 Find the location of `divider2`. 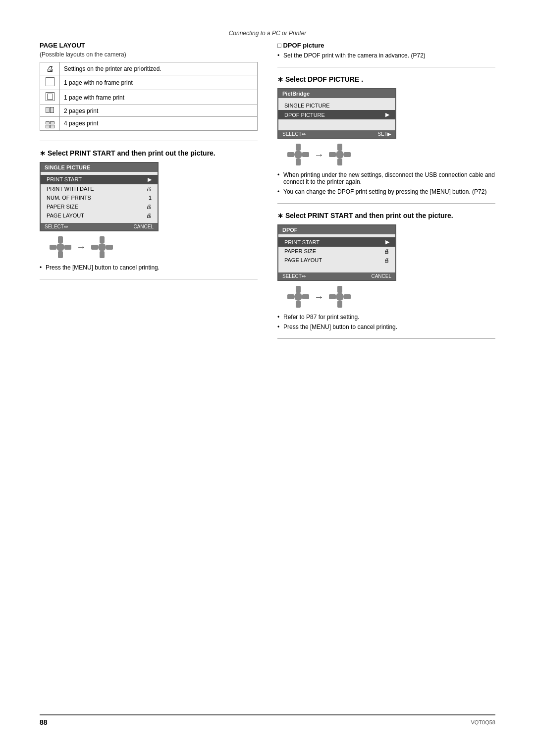

divider2 is located at coordinates (386, 203).